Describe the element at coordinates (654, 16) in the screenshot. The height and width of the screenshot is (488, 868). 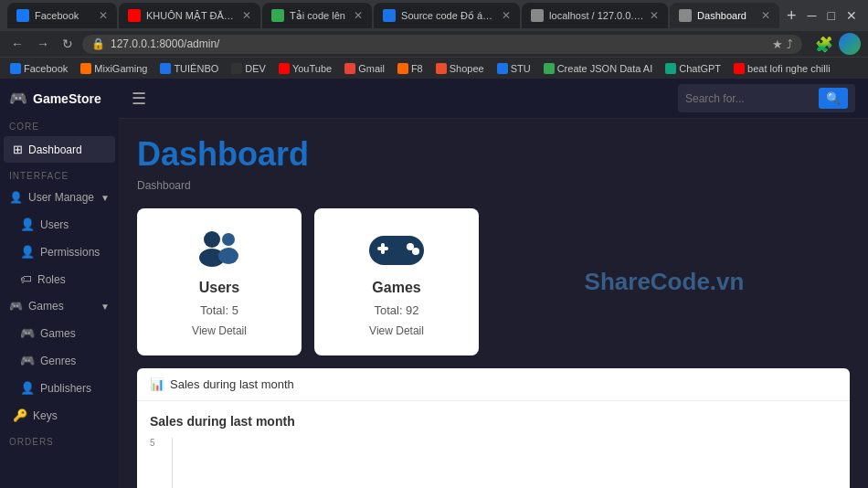
I see `tab-close-localhost: ✕` at that location.